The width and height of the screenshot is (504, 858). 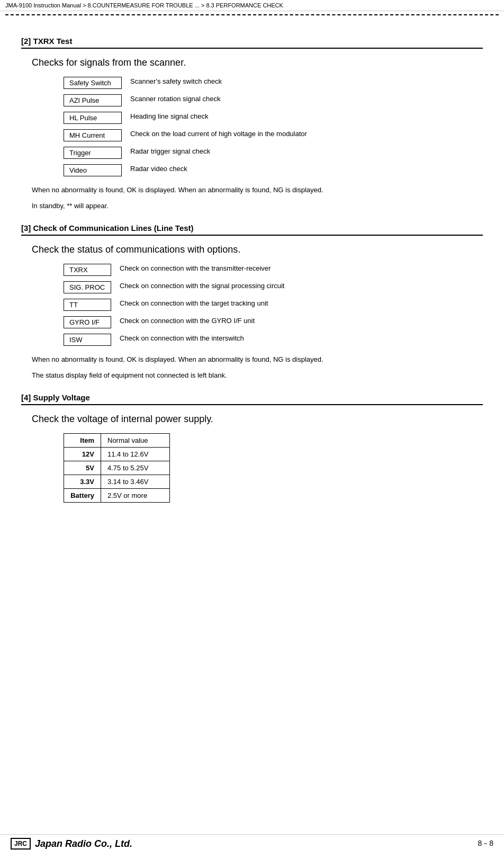 What do you see at coordinates (87, 340) in the screenshot?
I see `item-label-isw: ISW` at bounding box center [87, 340].